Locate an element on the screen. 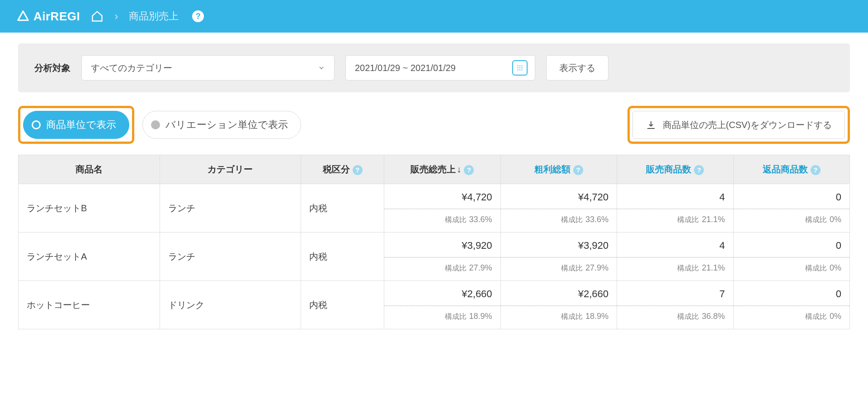 The width and height of the screenshot is (868, 413). cell-sold-ratio: 構成比36.8% is located at coordinates (675, 318).